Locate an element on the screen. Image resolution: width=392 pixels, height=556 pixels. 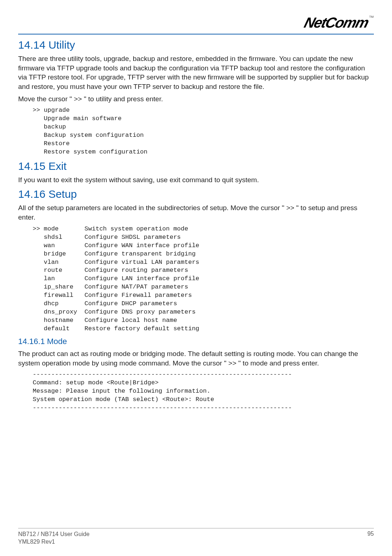
mode-code-block: ----------------------------------------… is located at coordinates (203, 391).